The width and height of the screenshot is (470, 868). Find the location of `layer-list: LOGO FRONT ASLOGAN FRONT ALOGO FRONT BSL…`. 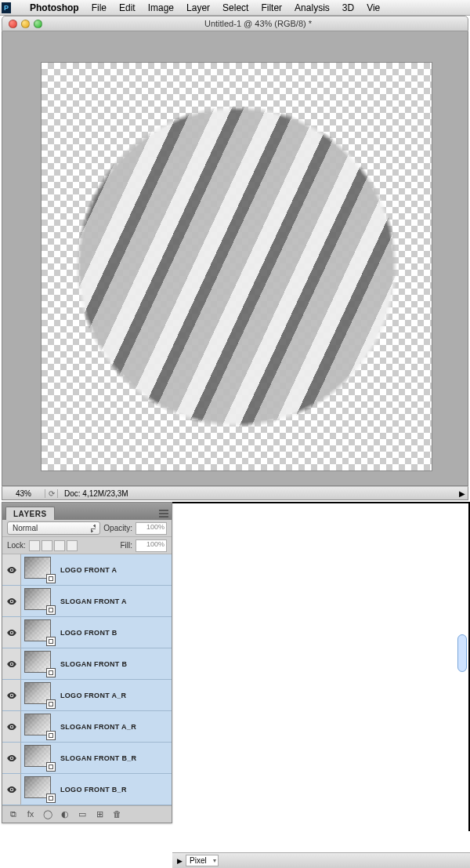

layer-list: LOGO FRONT ASLOGAN FRONT ALOGO FRONT BSL… is located at coordinates (87, 680).